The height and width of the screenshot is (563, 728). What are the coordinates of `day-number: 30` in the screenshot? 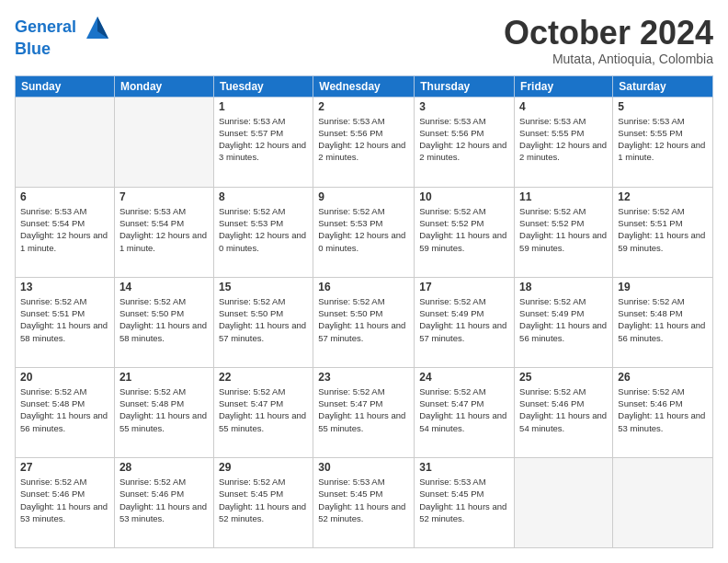 It's located at (364, 467).